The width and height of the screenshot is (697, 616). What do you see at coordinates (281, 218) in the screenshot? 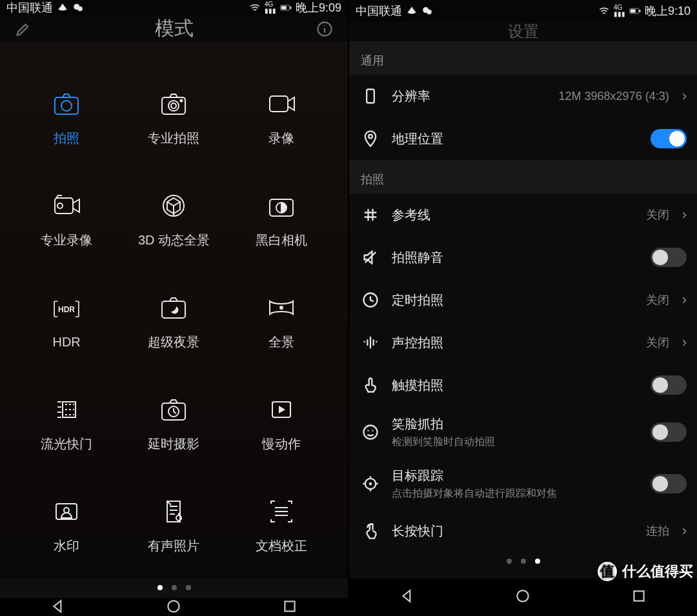
I see `mode-mono: 黑白相机` at bounding box center [281, 218].